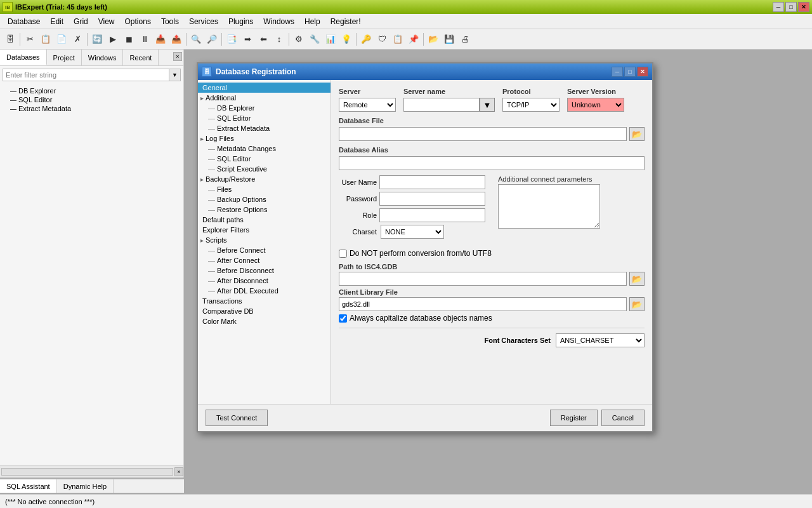 The width and height of the screenshot is (812, 508). I want to click on dlg-tree-sql-editor-2: — SQL Editor, so click(264, 159).